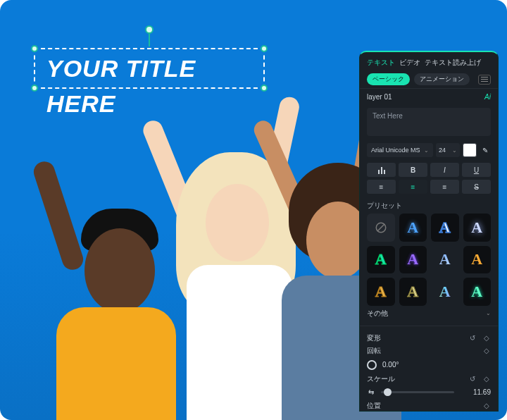 This screenshot has height=420, width=507. What do you see at coordinates (371, 393) in the screenshot?
I see `link-icon: ⇆` at bounding box center [371, 393].